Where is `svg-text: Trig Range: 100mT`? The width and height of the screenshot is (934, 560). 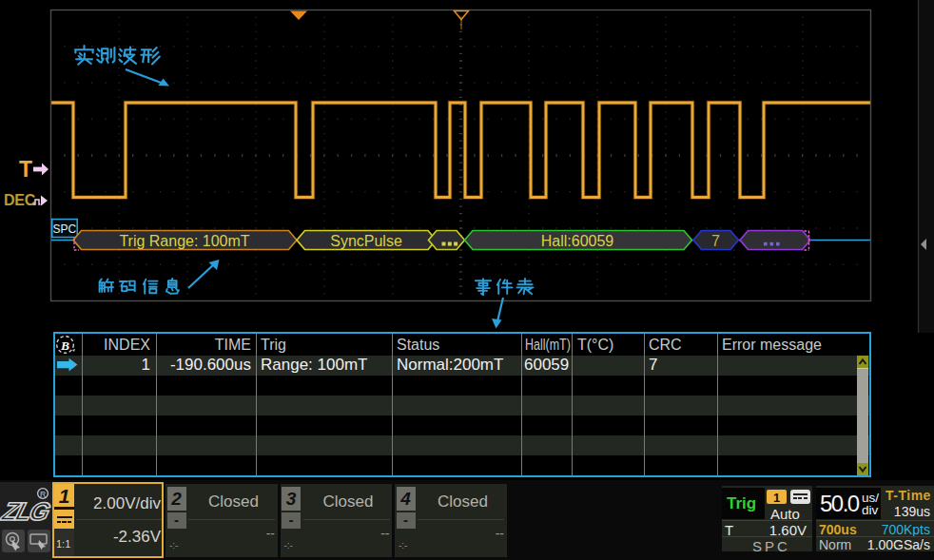
svg-text: Trig Range: 100mT is located at coordinates (185, 241).